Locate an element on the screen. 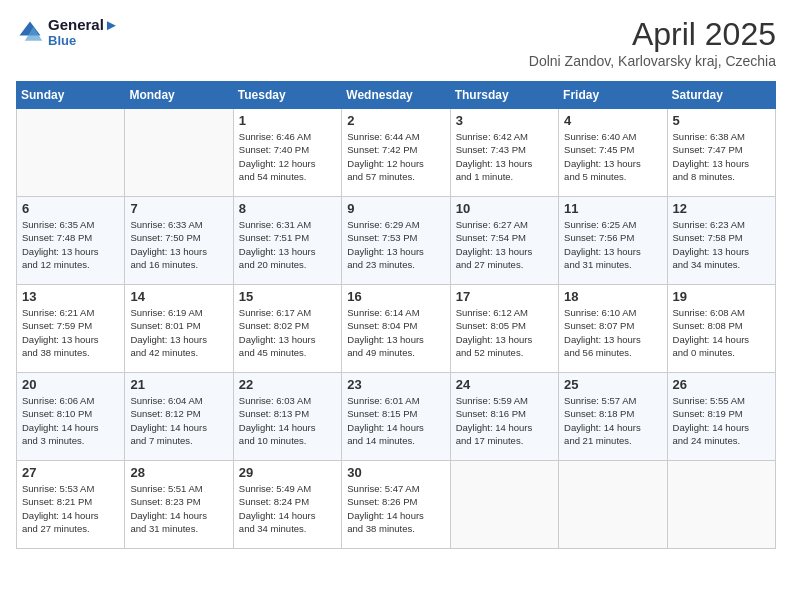 The image size is (792, 612). day-number: 19 is located at coordinates (722, 296).